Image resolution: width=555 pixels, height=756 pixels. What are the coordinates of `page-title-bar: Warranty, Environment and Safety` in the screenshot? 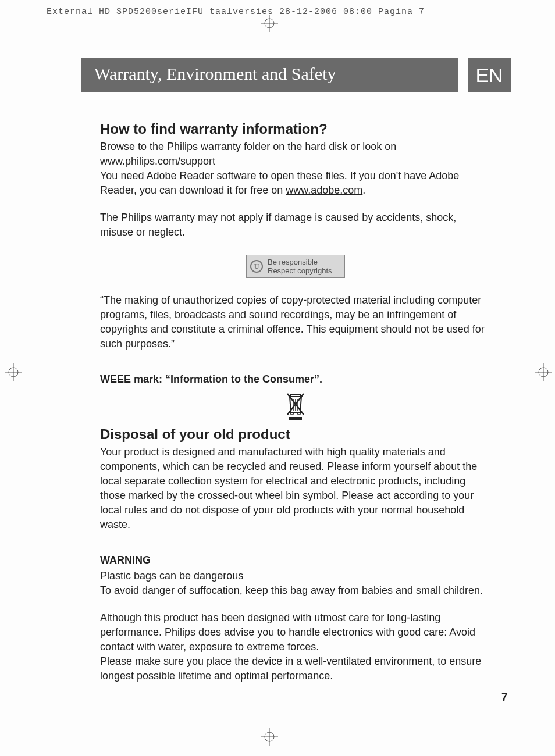 It's located at (270, 75).